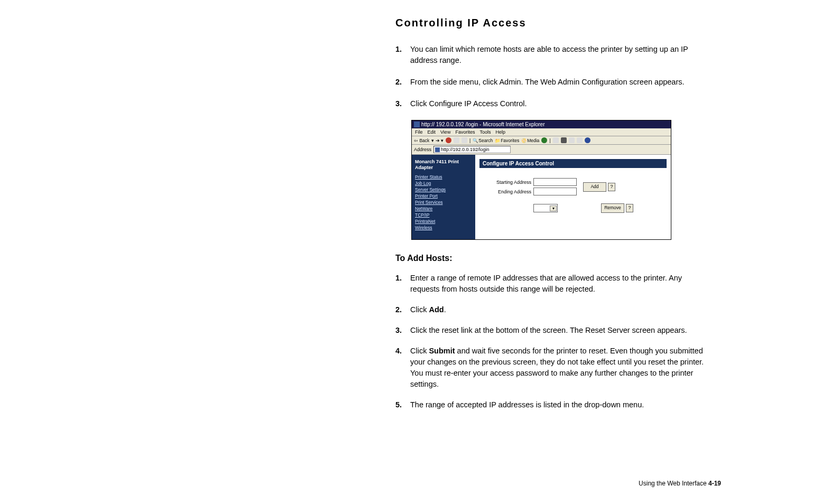 The width and height of the screenshot is (831, 504). Describe the element at coordinates (588, 141) in the screenshot. I see `msn-icon` at that location.